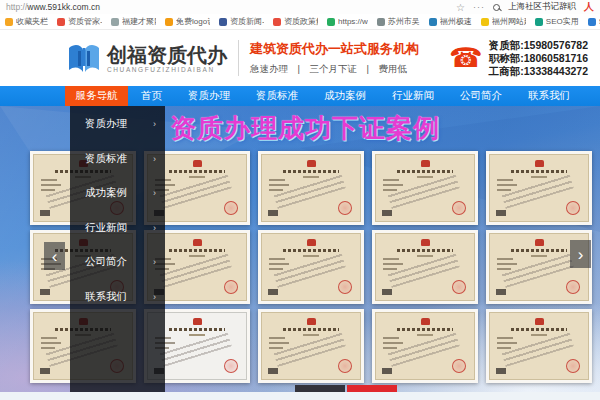 The height and width of the screenshot is (400, 600). I want to click on logo-text: 创福资质代办 CHUANGFUZIZHIDAIBAN, so click(167, 58).